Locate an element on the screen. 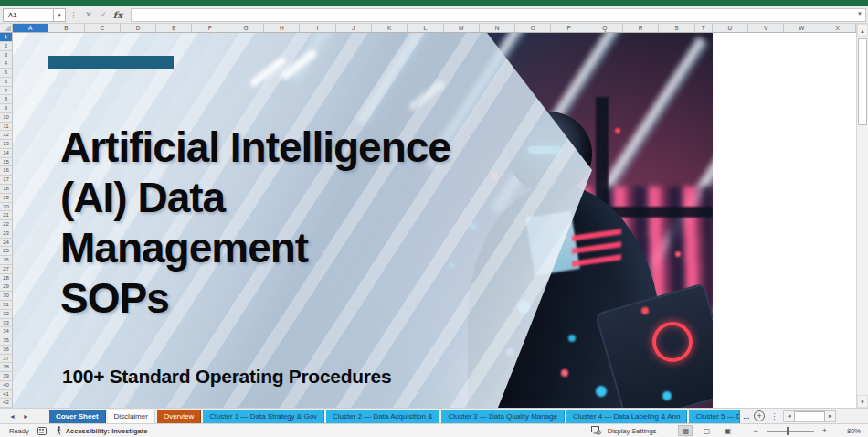 The width and height of the screenshot is (868, 437). macro-record-icon is located at coordinates (42, 432).